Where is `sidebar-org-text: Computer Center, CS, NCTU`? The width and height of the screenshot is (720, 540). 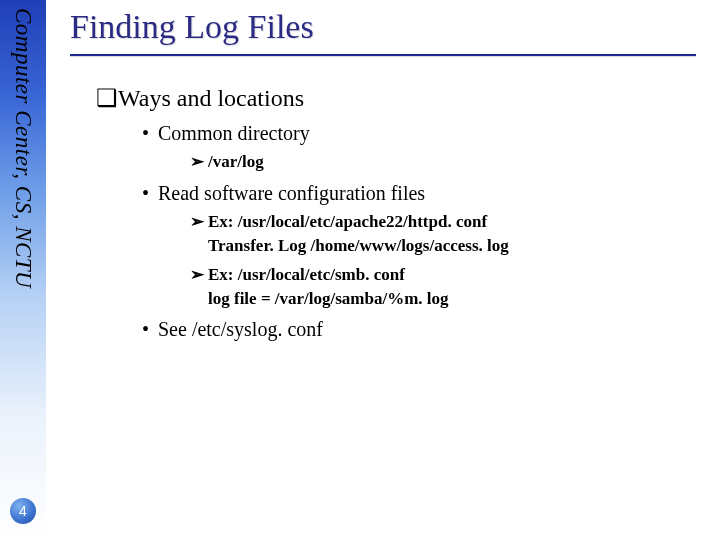
sidebar-org-text: Computer Center, CS, NCTU is located at coordinates (23, 148).